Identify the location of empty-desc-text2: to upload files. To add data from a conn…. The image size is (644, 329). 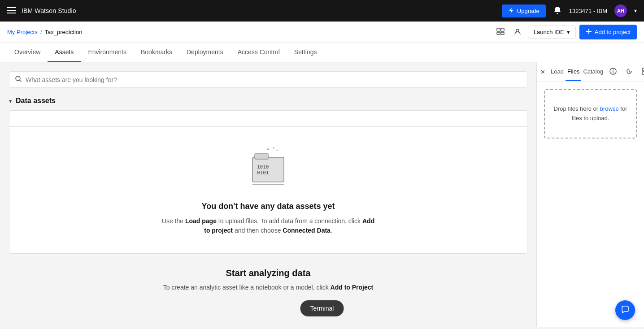
(290, 221).